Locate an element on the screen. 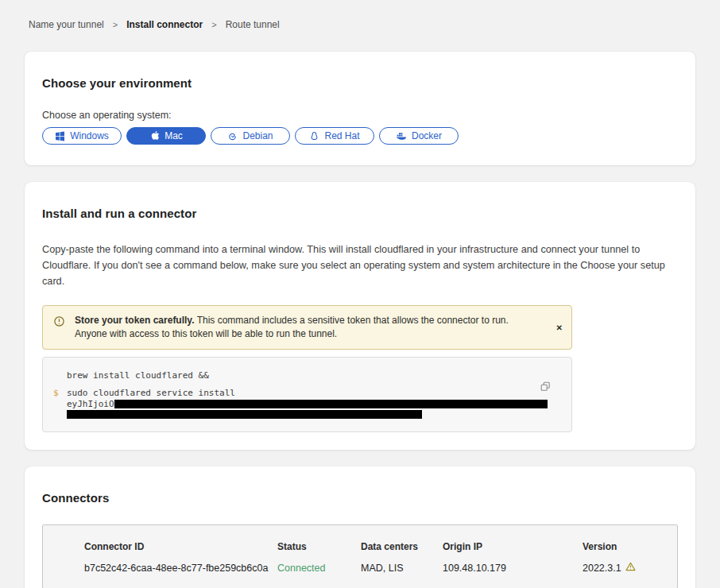  docker-whale-icon is located at coordinates (401, 136).